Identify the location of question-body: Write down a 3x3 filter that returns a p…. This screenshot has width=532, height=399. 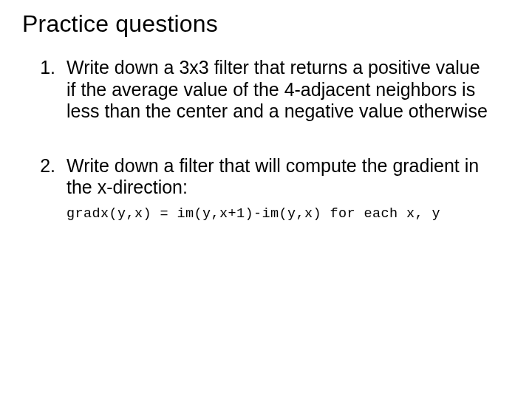
(280, 90).